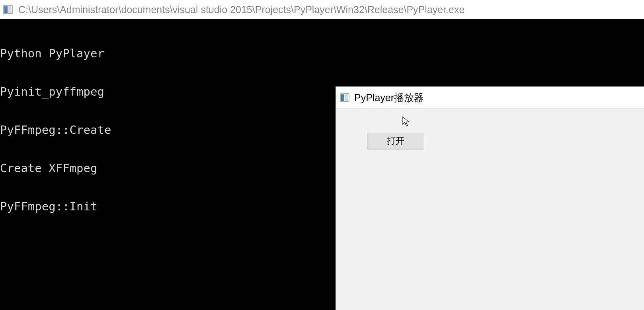  What do you see at coordinates (396, 141) in the screenshot?
I see `open-button: 打开` at bounding box center [396, 141].